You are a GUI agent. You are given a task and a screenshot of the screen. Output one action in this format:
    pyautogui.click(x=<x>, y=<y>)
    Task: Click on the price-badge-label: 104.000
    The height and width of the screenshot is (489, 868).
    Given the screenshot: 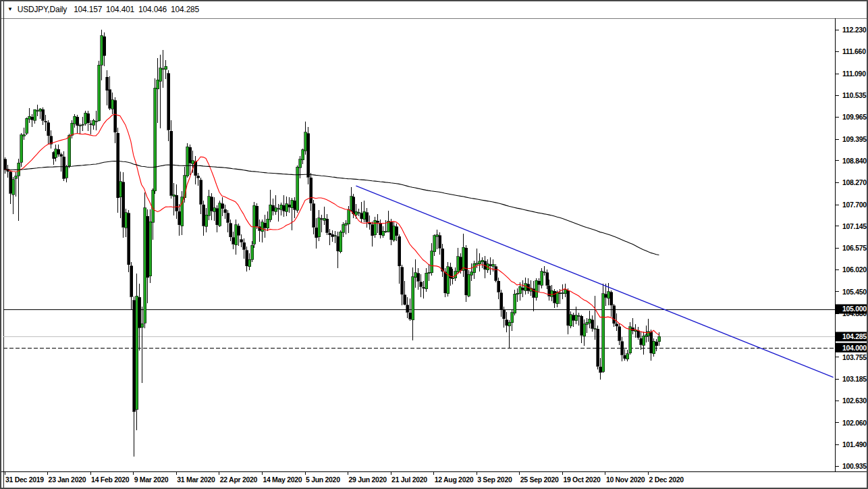 What is the action you would take?
    pyautogui.click(x=855, y=348)
    